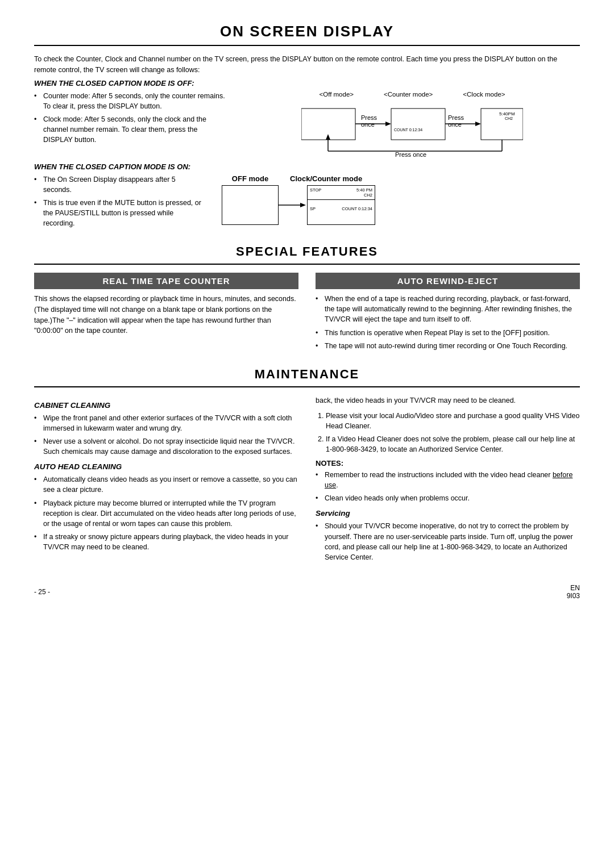 This screenshot has height=868, width=614. I want to click on cc-off-bullet-list: Counter mode: After 5 seconds, only the …, so click(131, 118).